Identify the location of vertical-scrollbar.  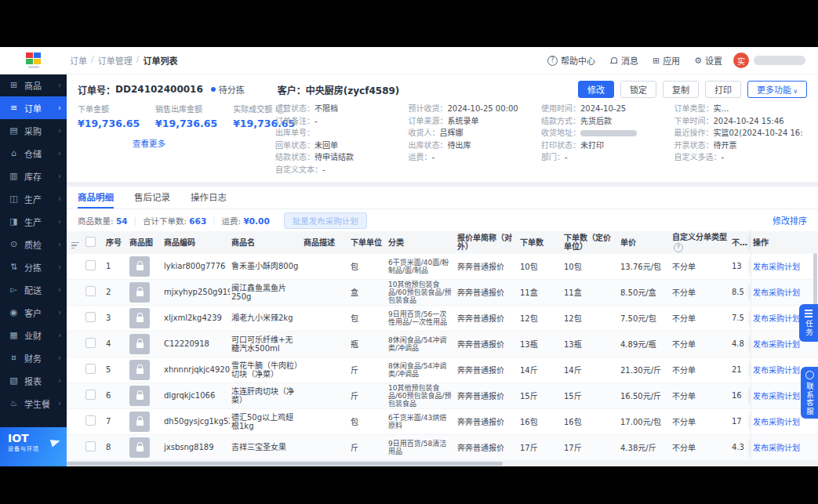
(816, 279).